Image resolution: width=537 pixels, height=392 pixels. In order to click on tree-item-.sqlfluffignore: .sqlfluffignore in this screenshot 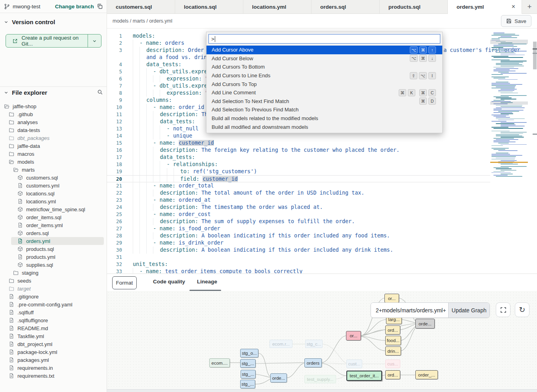, I will do `click(54, 320)`.